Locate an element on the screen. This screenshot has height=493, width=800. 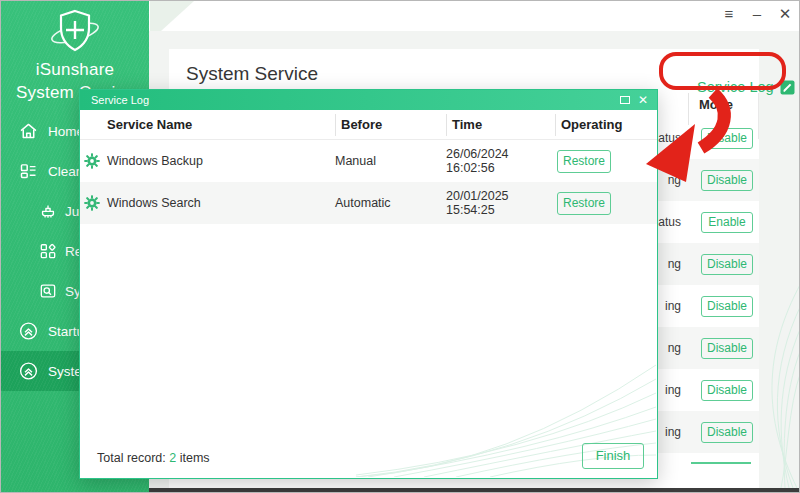
mode-column-header: Mode is located at coordinates (716, 104).